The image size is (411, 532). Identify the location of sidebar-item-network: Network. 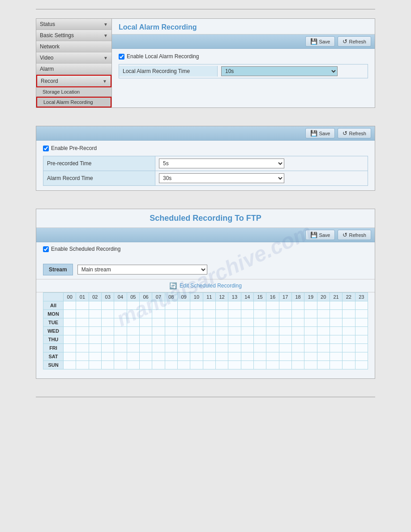
(74, 47).